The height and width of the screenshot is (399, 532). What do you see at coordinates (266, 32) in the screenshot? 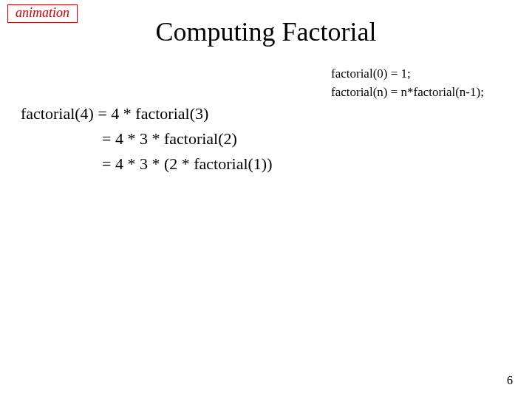
I see `slide-title: Computing Factorial` at bounding box center [266, 32].